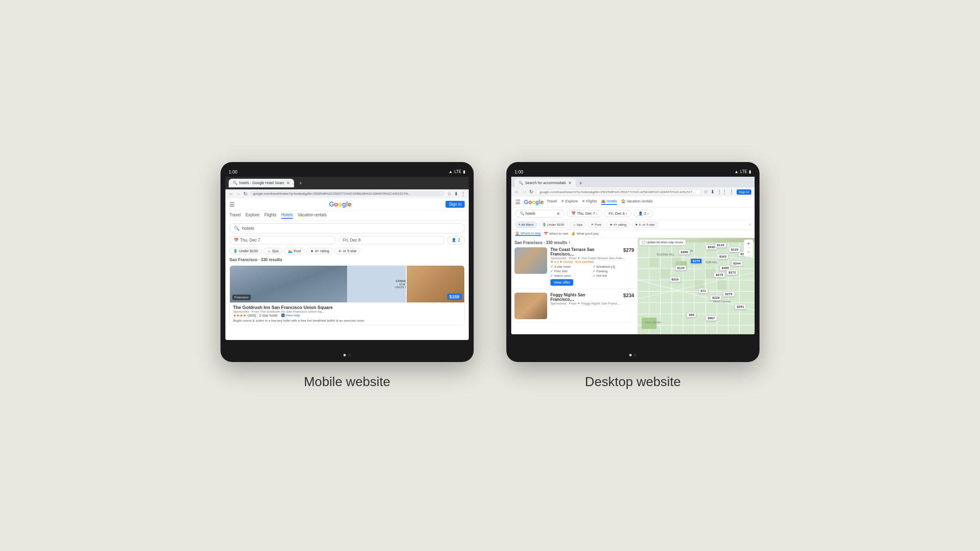  I want to click on price-pin-7: $244, so click(737, 264).